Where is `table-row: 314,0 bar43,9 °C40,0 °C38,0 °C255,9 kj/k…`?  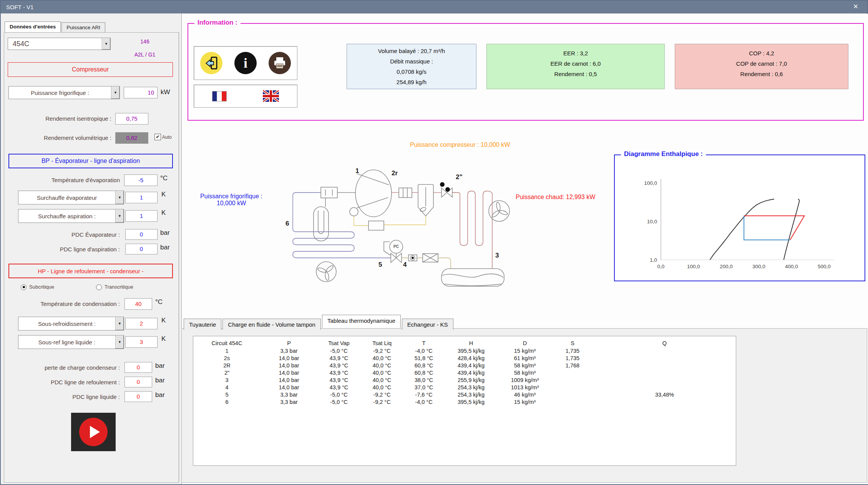 table-row: 314,0 bar43,9 °C40,0 °C38,0 °C255,9 kj/k… is located at coordinates (465, 380).